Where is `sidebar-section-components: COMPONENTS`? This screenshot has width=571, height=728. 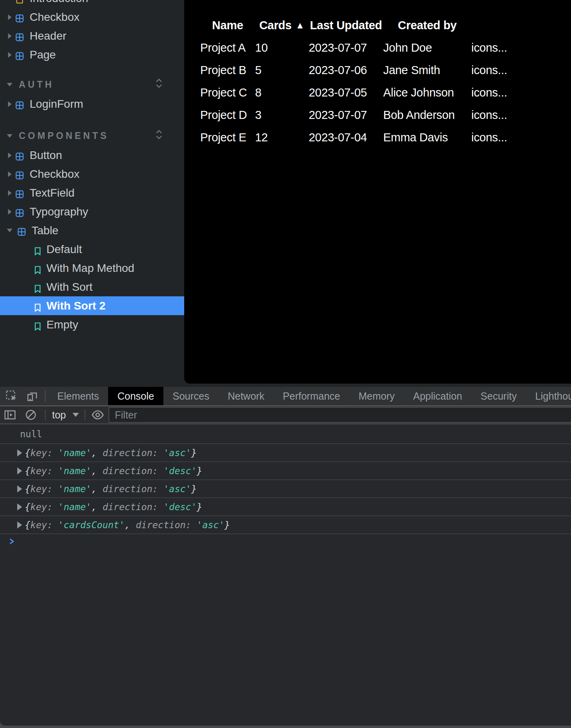 sidebar-section-components: COMPONENTS is located at coordinates (92, 136).